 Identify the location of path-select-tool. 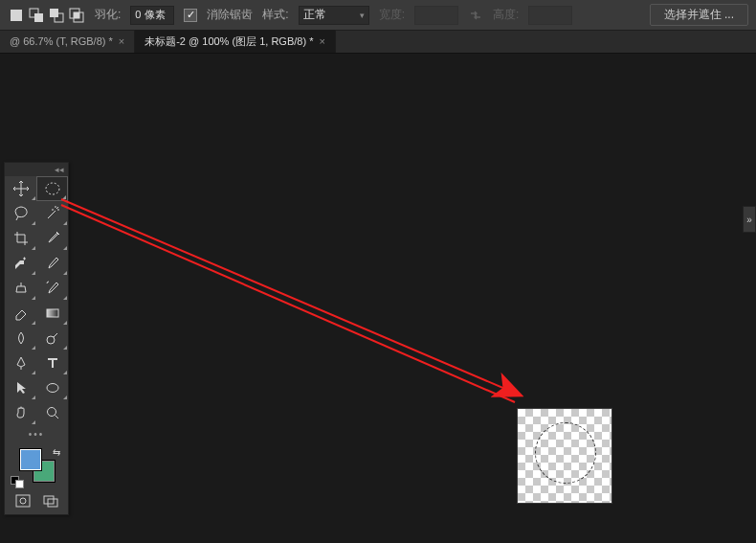
(21, 388).